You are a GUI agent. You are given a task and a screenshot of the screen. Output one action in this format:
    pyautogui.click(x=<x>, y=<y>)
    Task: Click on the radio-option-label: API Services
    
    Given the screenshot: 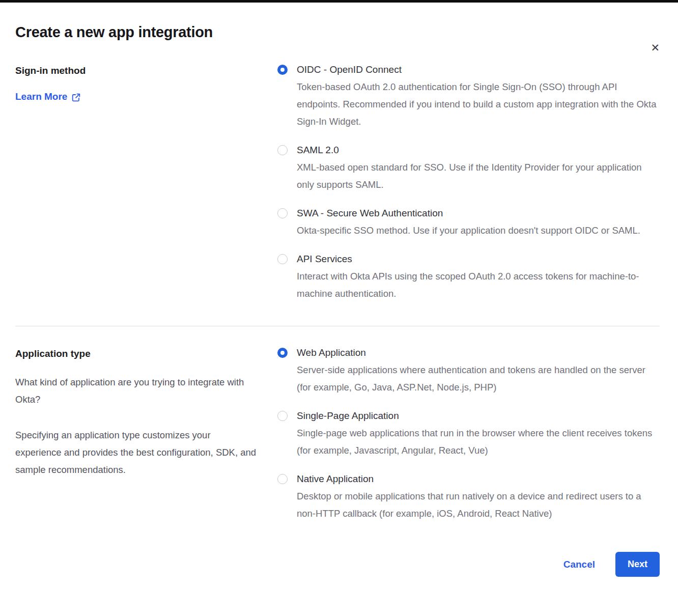 What is the action you would take?
    pyautogui.click(x=478, y=259)
    